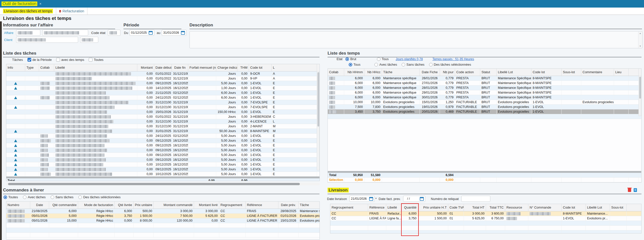 The height and width of the screenshot is (240, 644). I want to click on column-header: Montant, so click(146, 68).